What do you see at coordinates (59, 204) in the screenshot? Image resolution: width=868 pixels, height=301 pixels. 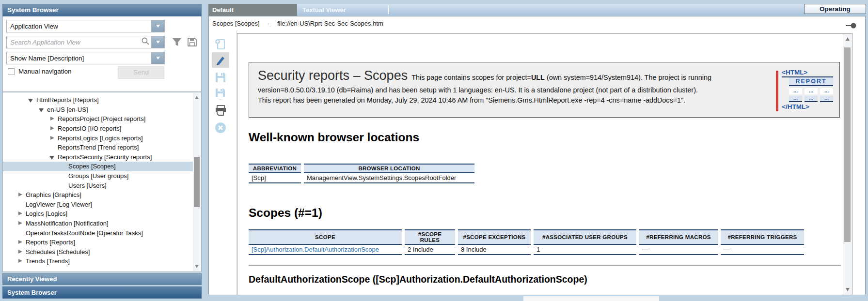 I see `tree-item-label: LogViewer [Log Viewer]` at bounding box center [59, 204].